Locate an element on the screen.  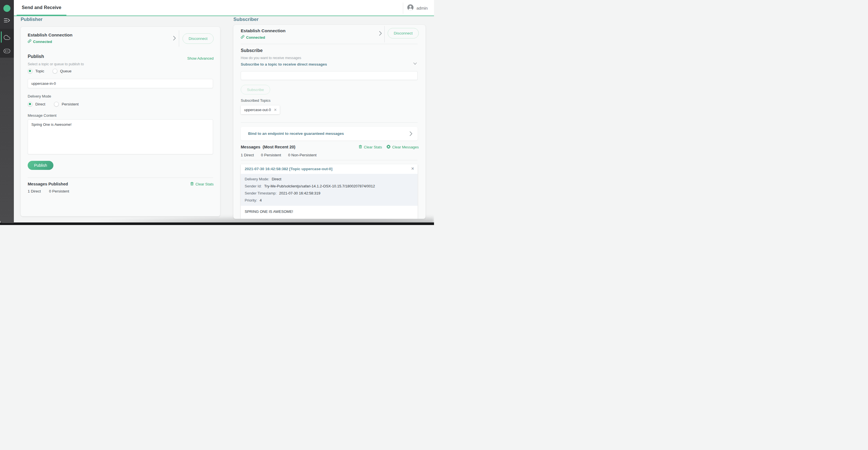
tab-label: Send and Receive is located at coordinates (42, 7).